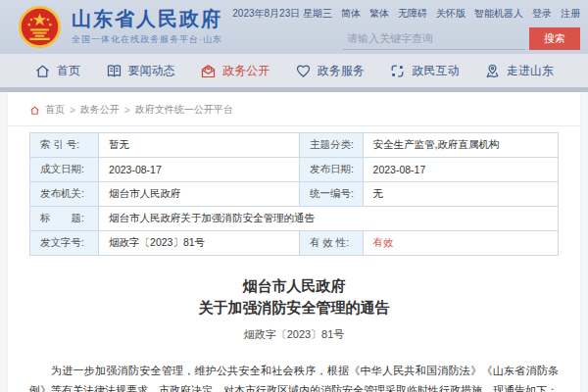 The width and height of the screenshot is (588, 392). Describe the element at coordinates (451, 14) in the screenshot. I see `link-care-version: 关怀版` at that location.